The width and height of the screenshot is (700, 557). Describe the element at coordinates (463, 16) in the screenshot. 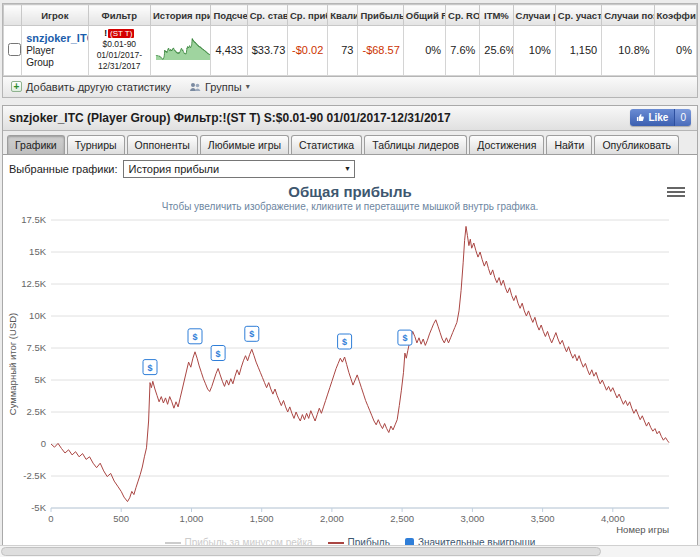

I see `column-header-avg-roi: Ср. ROI` at that location.